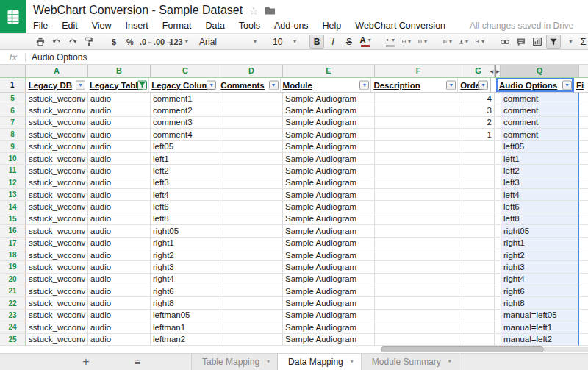  I want to click on sheet-tab-module-summary: Module Summary▾, so click(410, 362).